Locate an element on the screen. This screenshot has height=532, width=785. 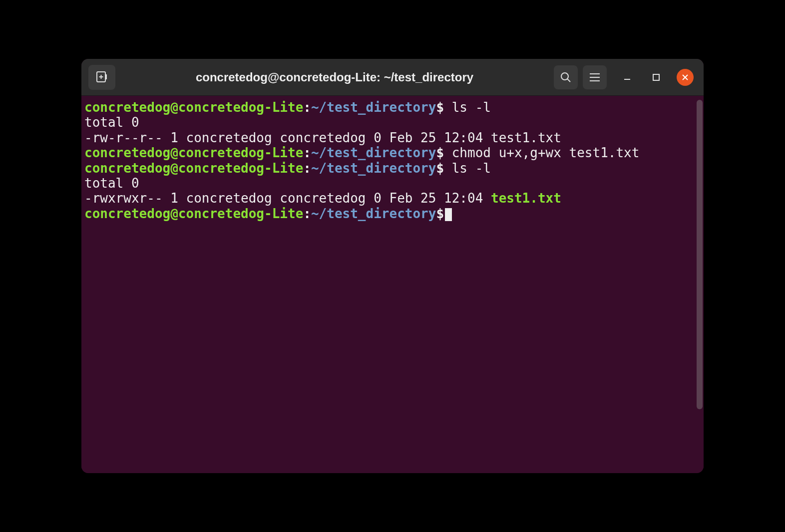
search-icon is located at coordinates (566, 77).